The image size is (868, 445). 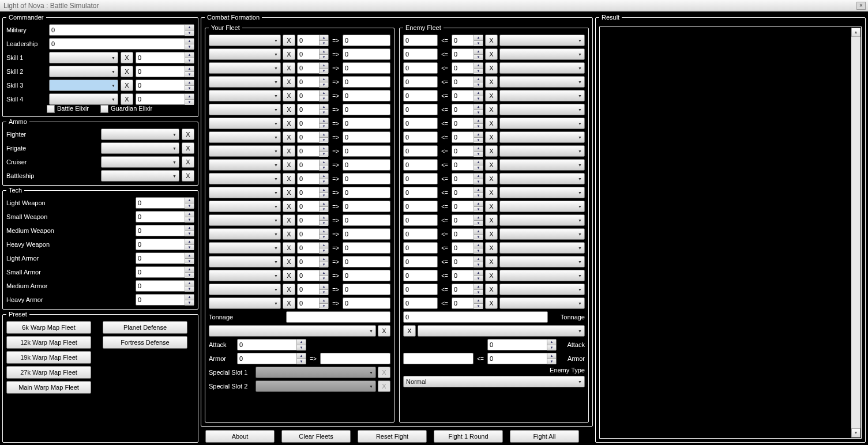 What do you see at coordinates (384, 331) in the screenshot?
I see `your-extra-clear-button: X` at bounding box center [384, 331].